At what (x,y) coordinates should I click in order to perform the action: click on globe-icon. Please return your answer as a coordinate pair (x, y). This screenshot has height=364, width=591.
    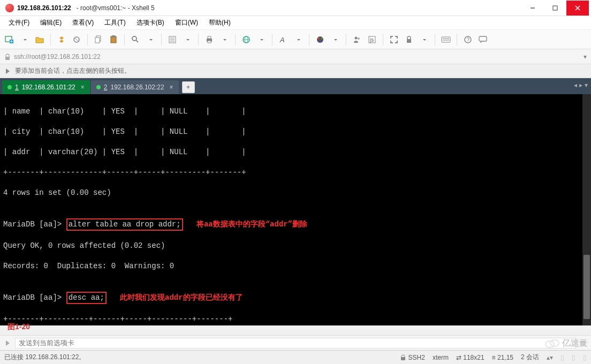
    Looking at the image, I should click on (246, 40).